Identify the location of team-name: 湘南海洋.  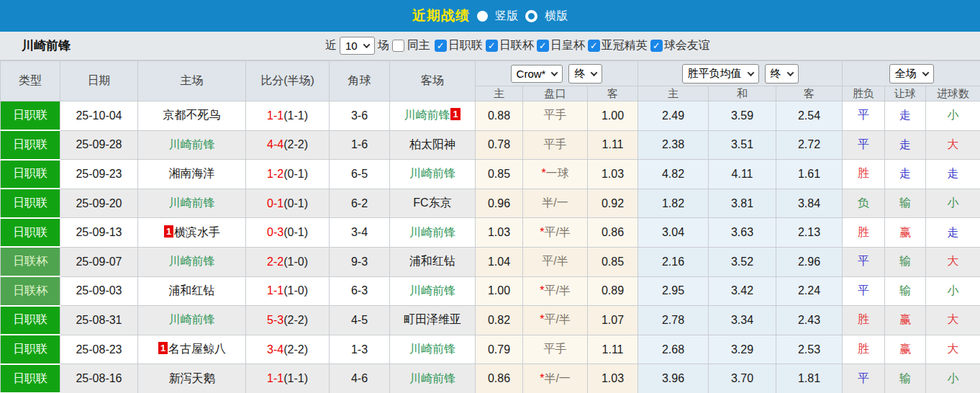
(192, 173).